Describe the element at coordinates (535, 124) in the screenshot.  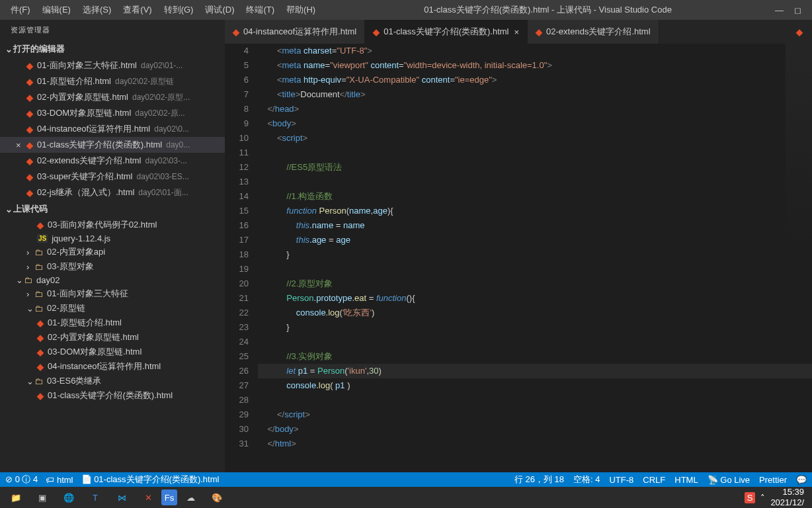
I see `code-line: <body>` at that location.